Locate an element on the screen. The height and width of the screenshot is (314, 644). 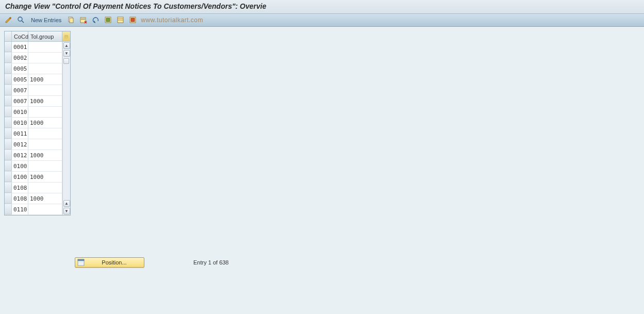
scroll-down-bottom-button: ▼ is located at coordinates (67, 211).